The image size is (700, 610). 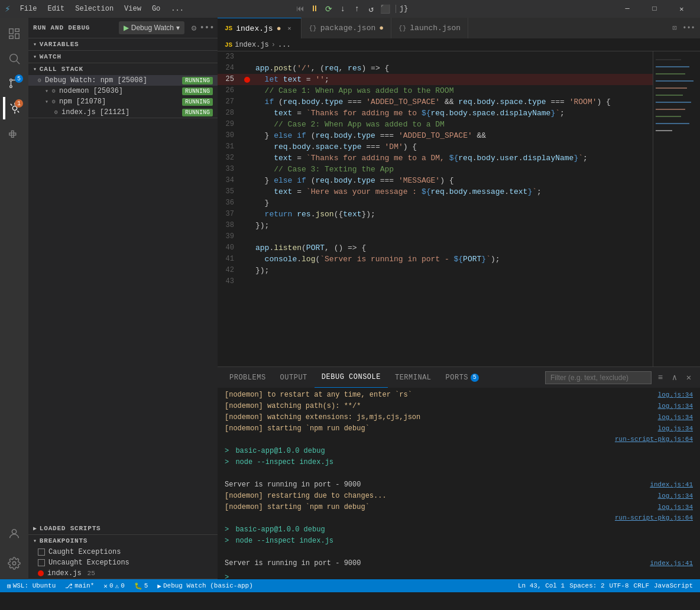 I want to click on split-editor-btn: ⊡, so click(x=675, y=28).